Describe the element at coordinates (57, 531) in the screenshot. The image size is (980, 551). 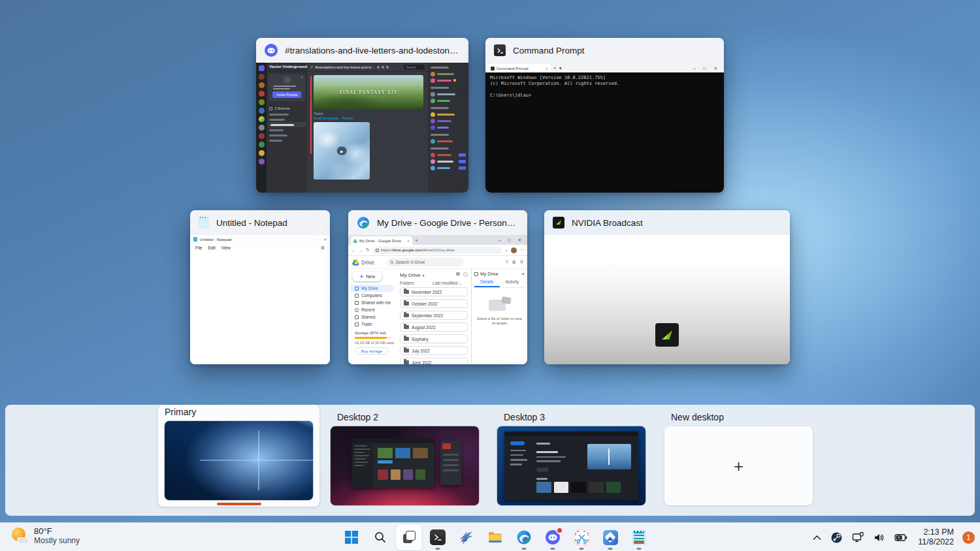
I see `weather-temperature: 80°F` at that location.